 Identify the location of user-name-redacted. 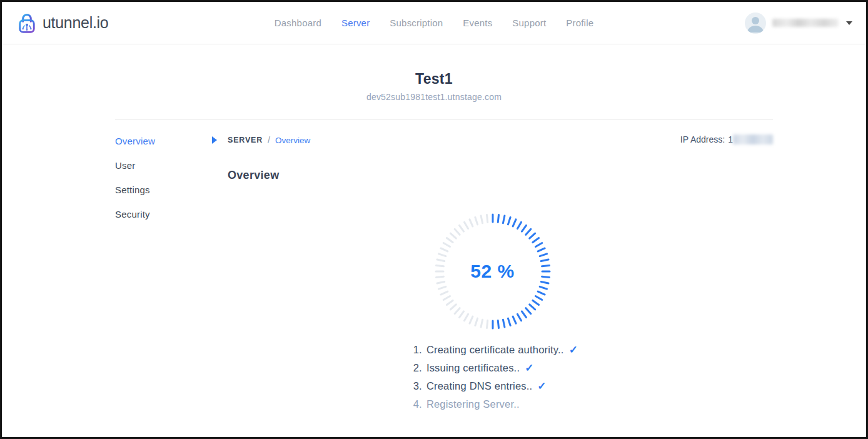
(805, 23).